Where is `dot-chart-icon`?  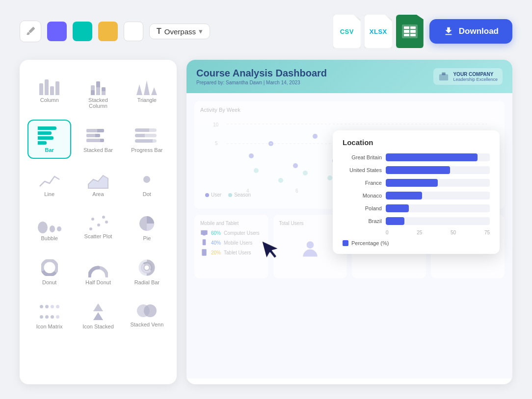
dot-chart-icon is located at coordinates (147, 179).